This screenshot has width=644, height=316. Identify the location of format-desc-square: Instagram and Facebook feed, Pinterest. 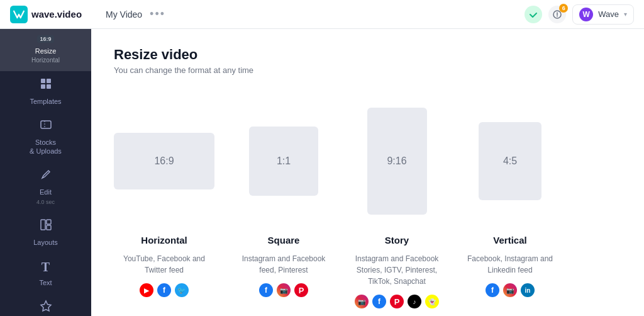
(284, 264).